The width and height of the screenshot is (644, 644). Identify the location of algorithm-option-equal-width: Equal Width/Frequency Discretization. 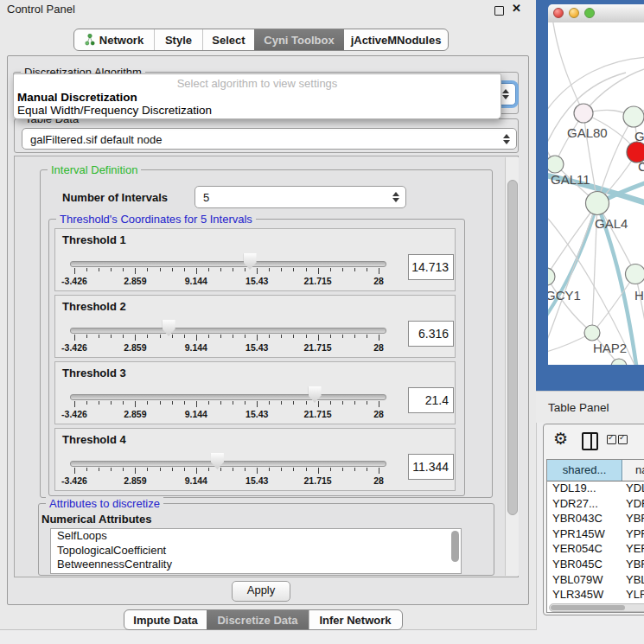
(114, 111).